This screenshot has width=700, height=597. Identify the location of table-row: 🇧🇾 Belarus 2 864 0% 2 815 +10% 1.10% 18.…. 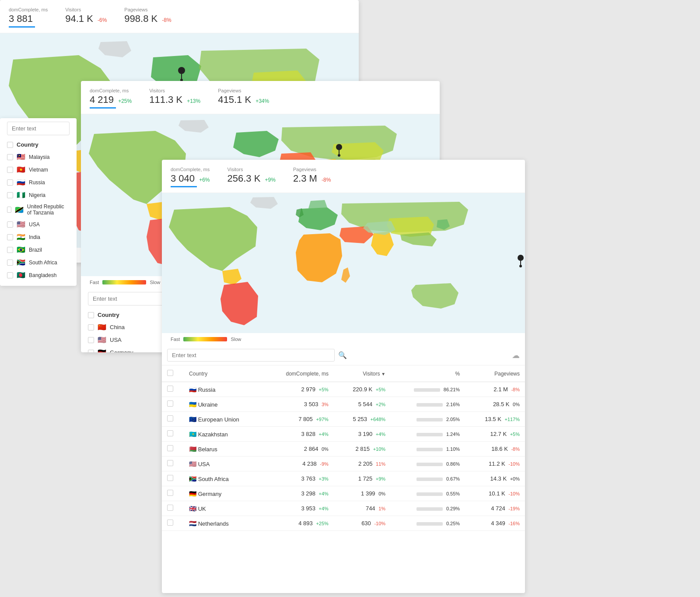
(343, 449).